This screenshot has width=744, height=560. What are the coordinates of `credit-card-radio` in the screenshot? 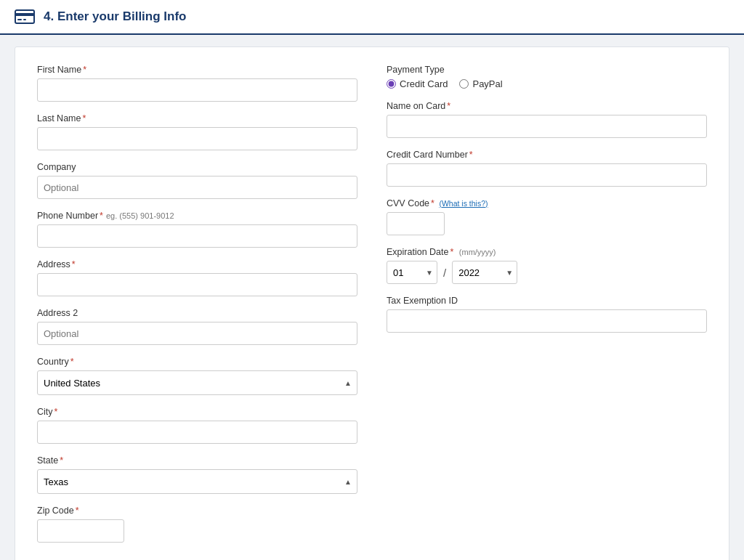 It's located at (391, 84).